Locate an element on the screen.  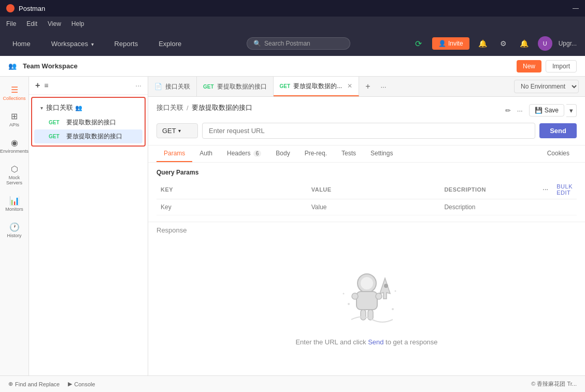
tab-request-1: GET 要提取数据的接口 is located at coordinates (235, 86).